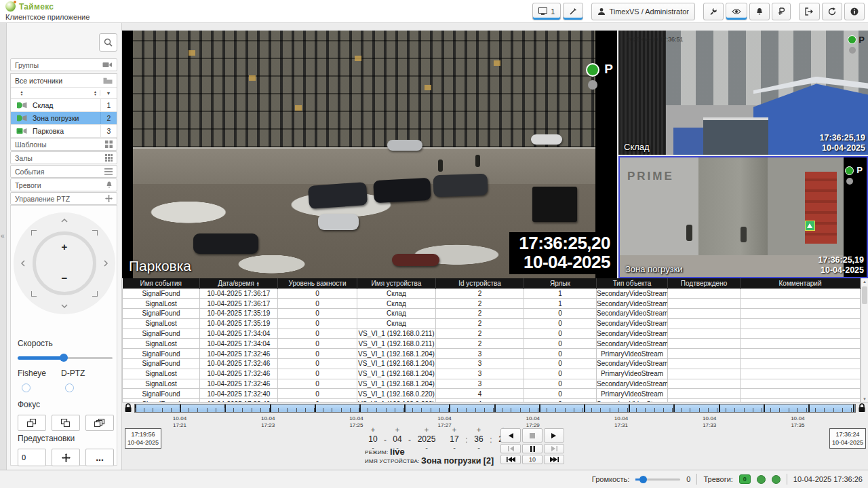  I want to click on hour-decrement-button: -, so click(454, 448).